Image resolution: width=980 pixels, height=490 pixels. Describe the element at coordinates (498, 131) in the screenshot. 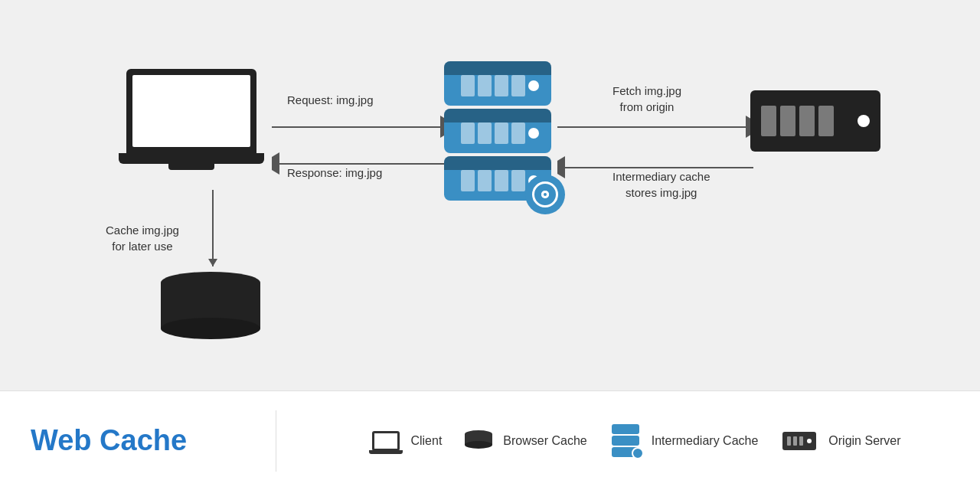

I see `server-disk-mid` at that location.